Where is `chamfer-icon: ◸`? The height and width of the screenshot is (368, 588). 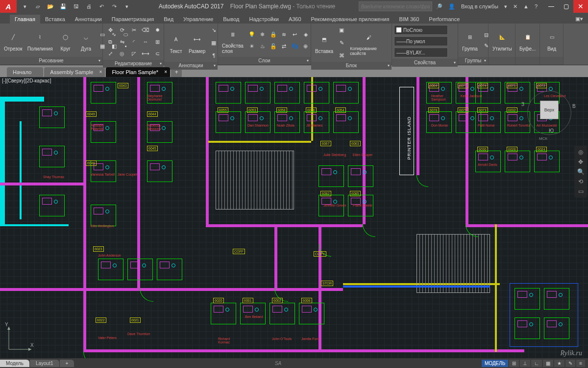 chamfer-icon: ◸ is located at coordinates (134, 53).